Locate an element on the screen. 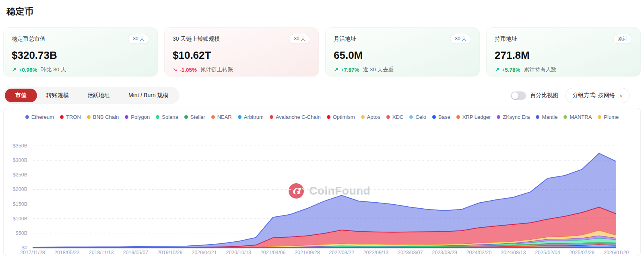 This screenshot has height=257, width=644. x-axis-label: 2020/10/13 is located at coordinates (238, 253).